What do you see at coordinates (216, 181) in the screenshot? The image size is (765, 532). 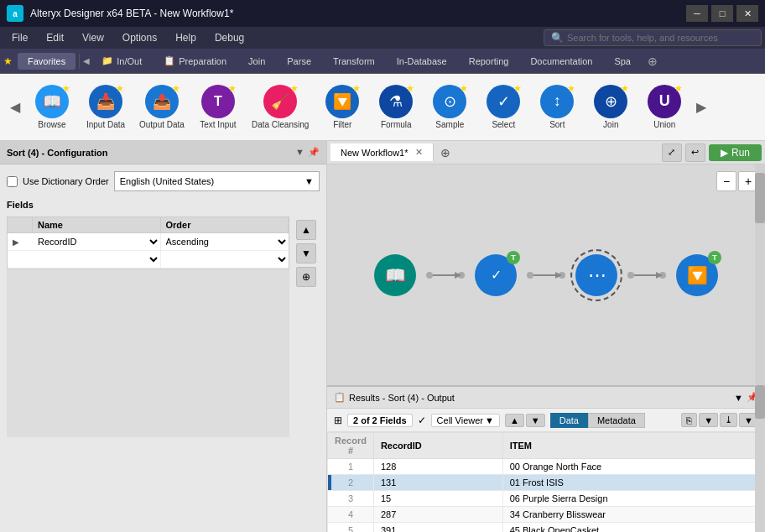 I see `locale-dropdown: English (United States) ▼` at bounding box center [216, 181].